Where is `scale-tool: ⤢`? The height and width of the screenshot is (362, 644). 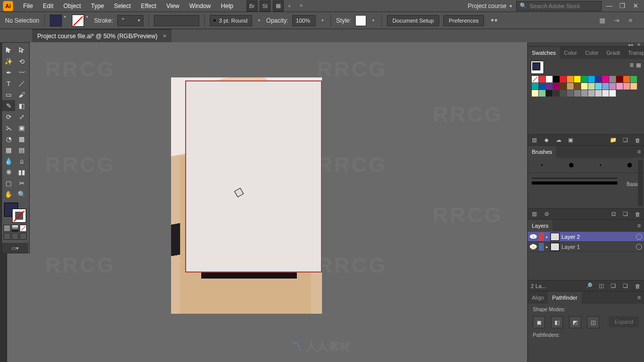 scale-tool: ⤢ is located at coordinates (22, 117).